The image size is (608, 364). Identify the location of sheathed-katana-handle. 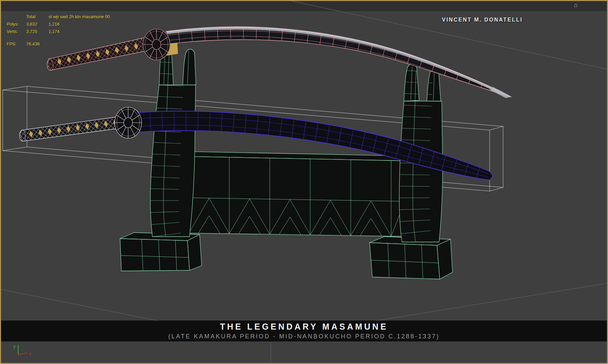
(70, 129).